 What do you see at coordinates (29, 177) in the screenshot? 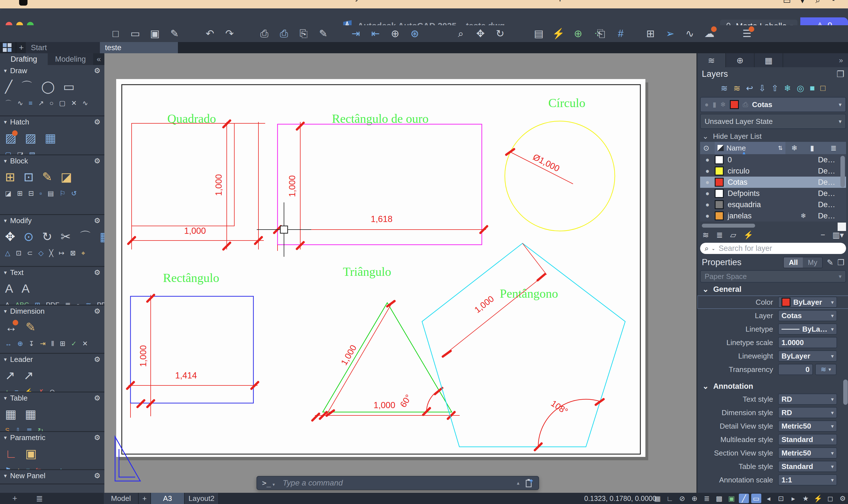
I see `create-block-icon: ⊡` at bounding box center [29, 177].